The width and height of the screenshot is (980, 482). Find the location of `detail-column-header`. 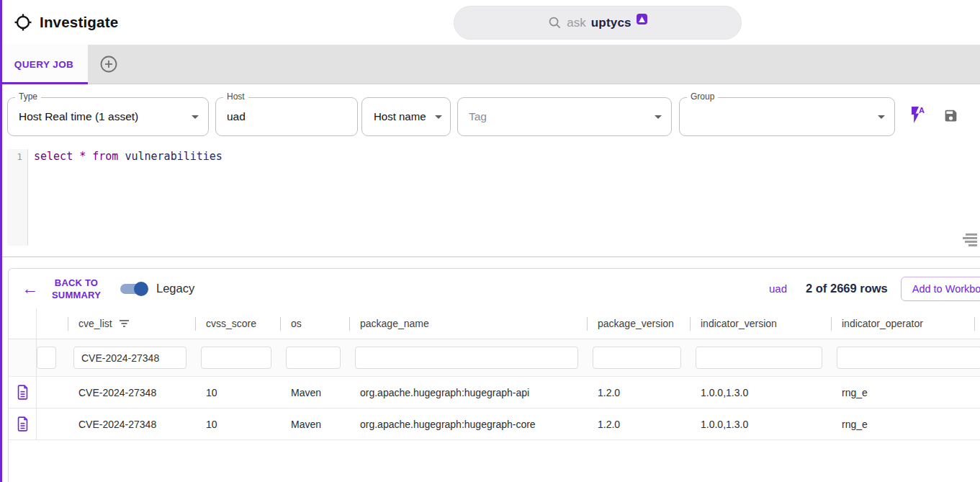

detail-column-header is located at coordinates (23, 323).